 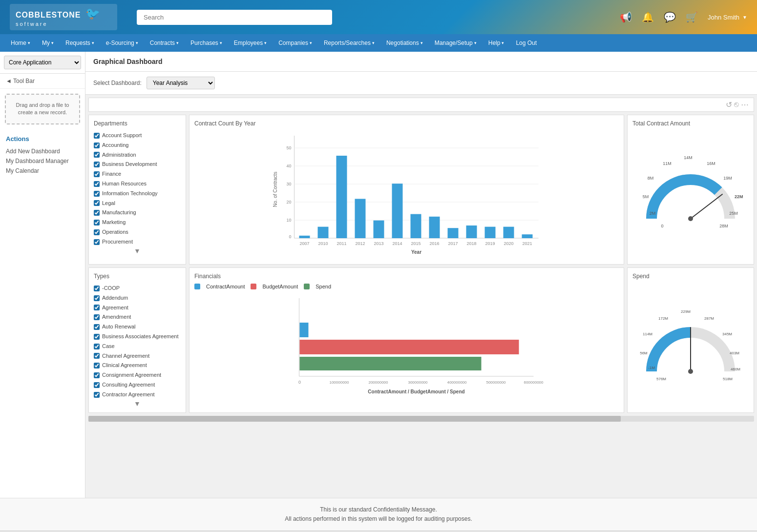 I want to click on nav-purchases: Purchases ▾, so click(x=206, y=43).